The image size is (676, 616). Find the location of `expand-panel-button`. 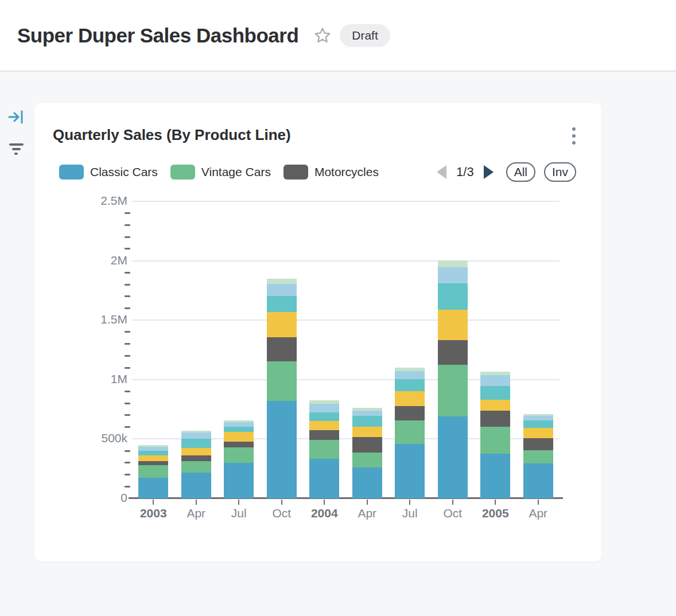

expand-panel-button is located at coordinates (16, 117).